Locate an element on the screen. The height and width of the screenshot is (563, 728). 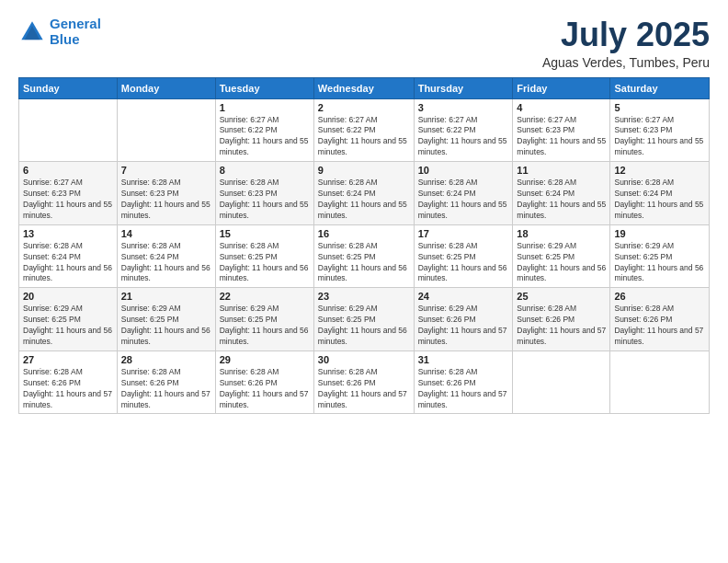
calendar-cell: 11Sunrise: 6:28 AM Sunset: 6:24 PM Dayli… is located at coordinates (562, 193).